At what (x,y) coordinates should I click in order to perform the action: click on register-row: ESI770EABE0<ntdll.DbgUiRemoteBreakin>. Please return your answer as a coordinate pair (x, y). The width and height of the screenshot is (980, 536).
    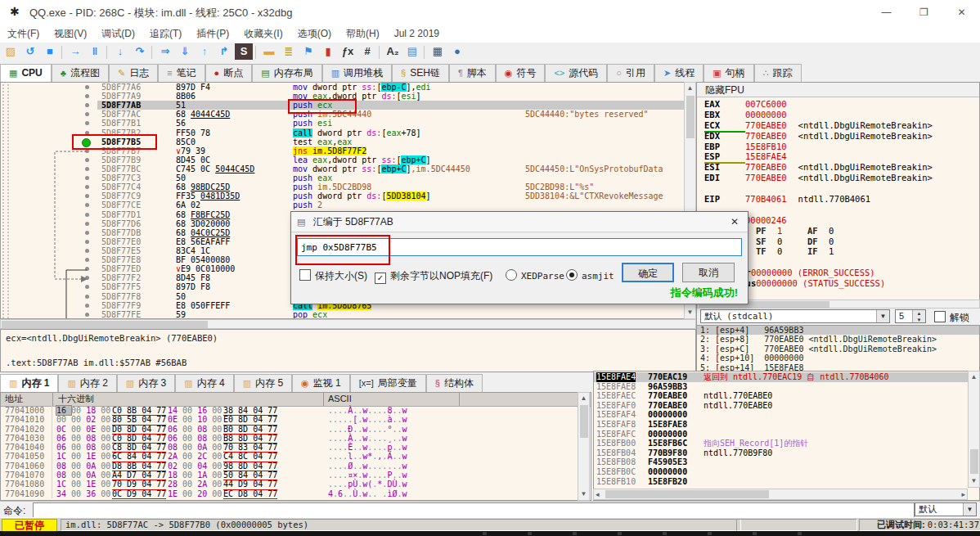
    Looking at the image, I should click on (838, 167).